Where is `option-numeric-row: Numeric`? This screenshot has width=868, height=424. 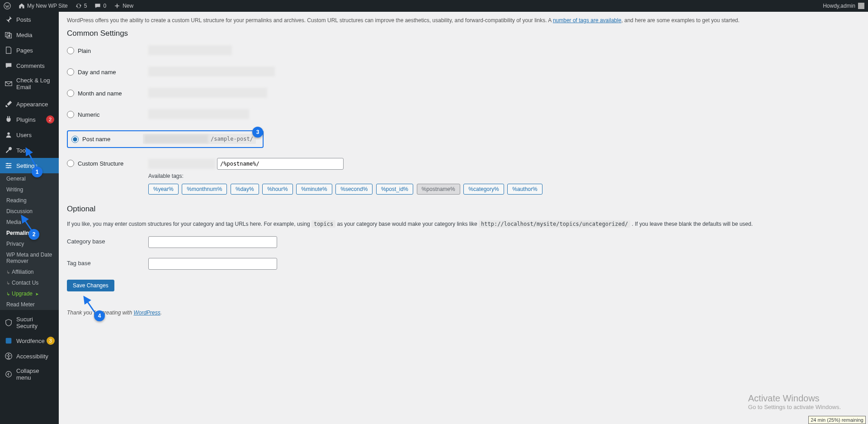 option-numeric-row: Numeric is located at coordinates (463, 115).